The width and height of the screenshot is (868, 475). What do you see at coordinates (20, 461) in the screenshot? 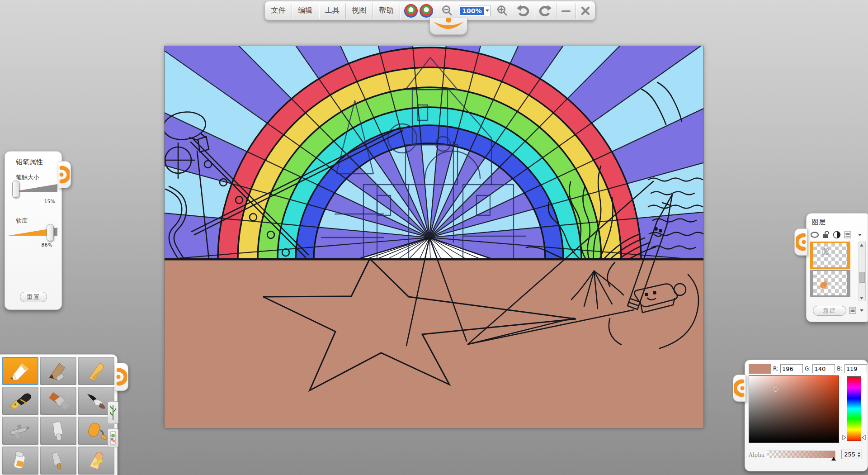
I see `tool-paint-tube` at bounding box center [20, 461].